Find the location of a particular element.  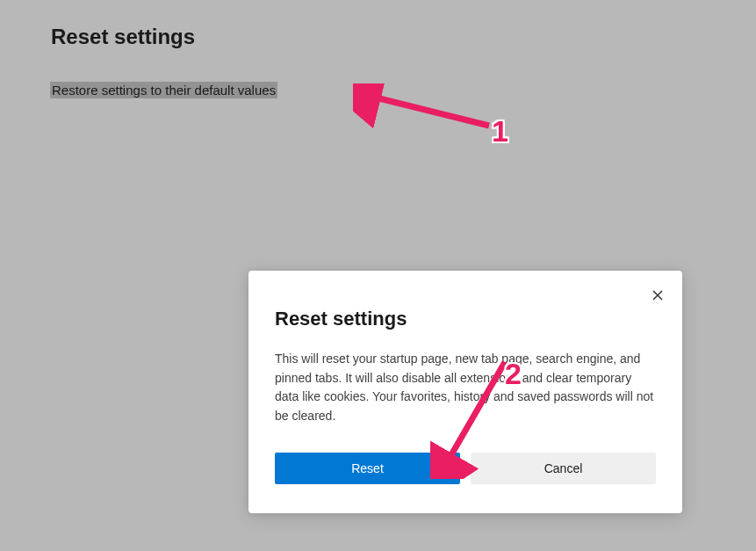

close-button is located at coordinates (658, 295).